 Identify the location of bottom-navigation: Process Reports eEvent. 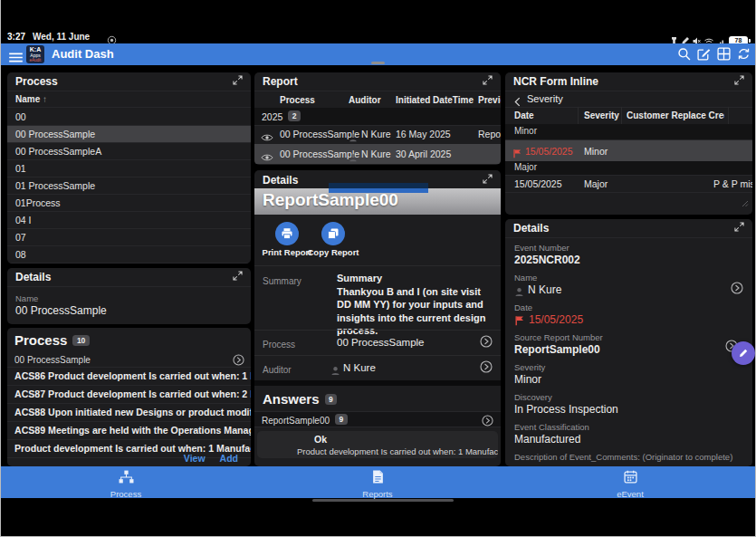
(378, 482).